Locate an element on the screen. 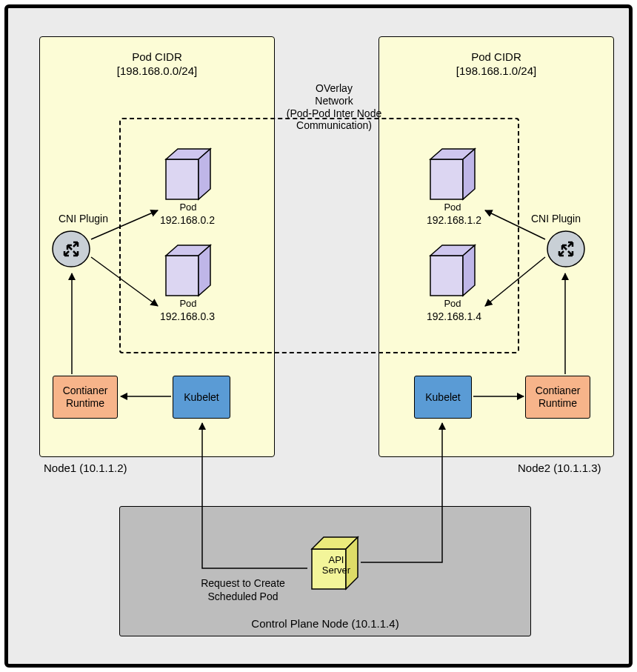  node1-pod-b: Pod is located at coordinates (188, 270).